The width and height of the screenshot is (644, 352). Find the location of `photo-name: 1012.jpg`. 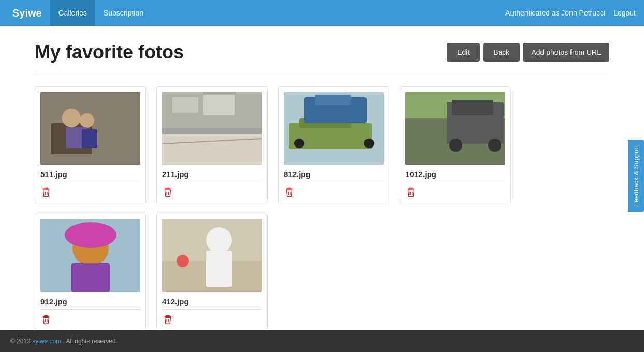

photo-name: 1012.jpg is located at coordinates (456, 174).